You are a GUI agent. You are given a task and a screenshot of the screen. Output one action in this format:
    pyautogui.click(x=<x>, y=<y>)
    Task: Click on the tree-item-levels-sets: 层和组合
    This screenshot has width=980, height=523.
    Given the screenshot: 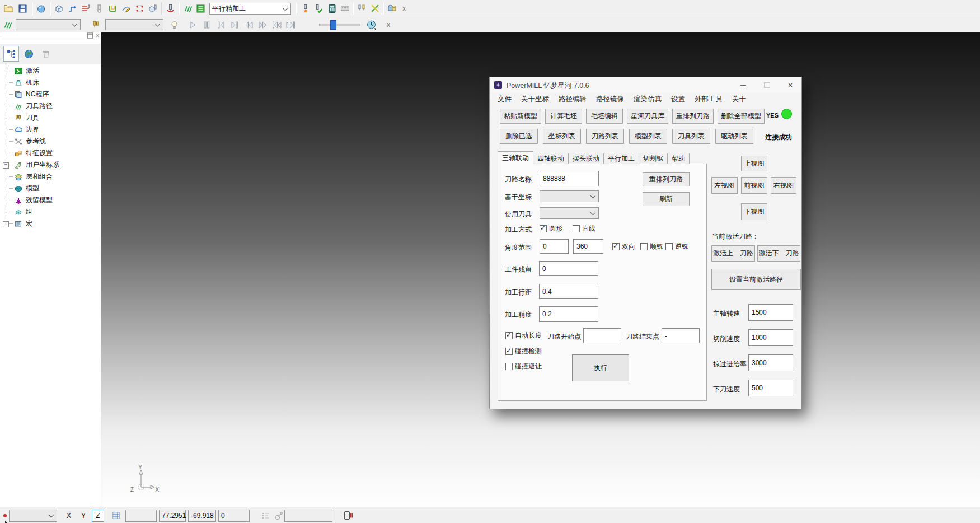 What is the action you would take?
    pyautogui.click(x=50, y=177)
    